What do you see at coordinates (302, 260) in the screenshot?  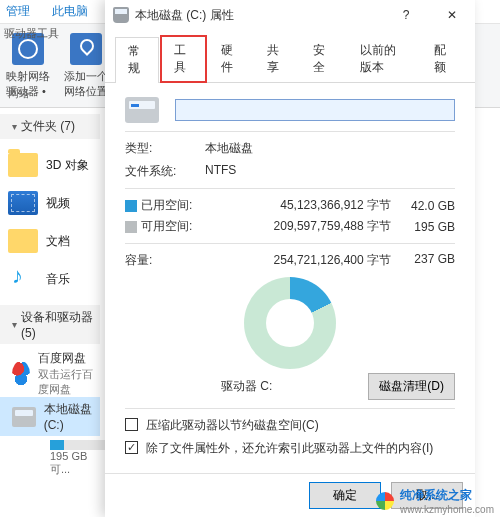 I see `capacity-bytes: 254,721,126,400 字节` at bounding box center [302, 260].